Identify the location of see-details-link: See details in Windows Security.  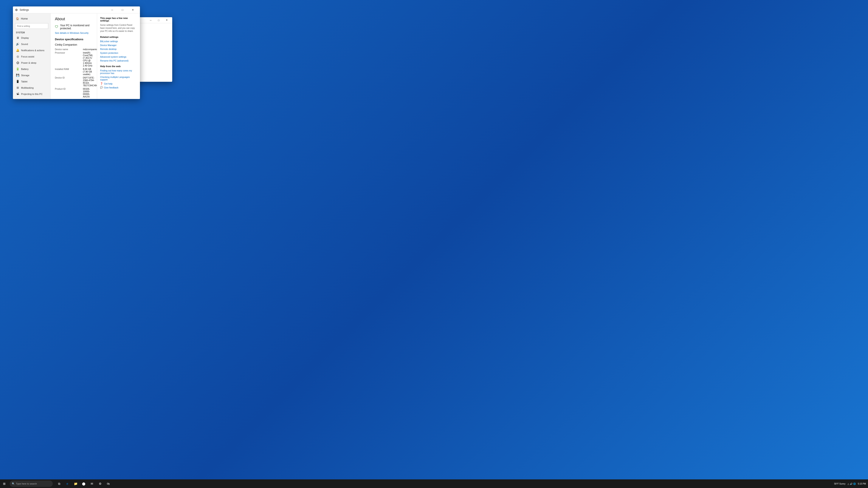
(74, 33).